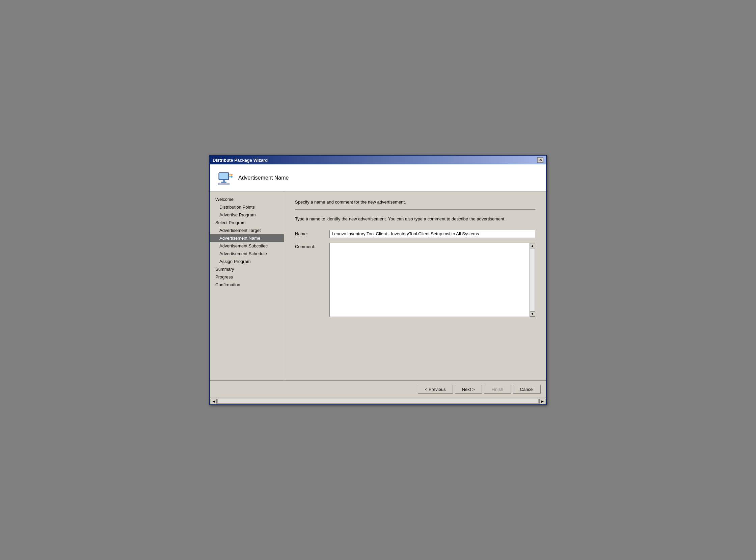 The image size is (756, 560). What do you see at coordinates (533, 280) in the screenshot?
I see `scrollbar-track` at bounding box center [533, 280].